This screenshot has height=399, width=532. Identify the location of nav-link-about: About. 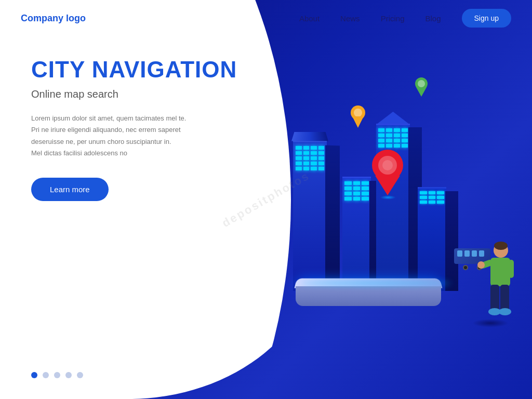
(310, 19).